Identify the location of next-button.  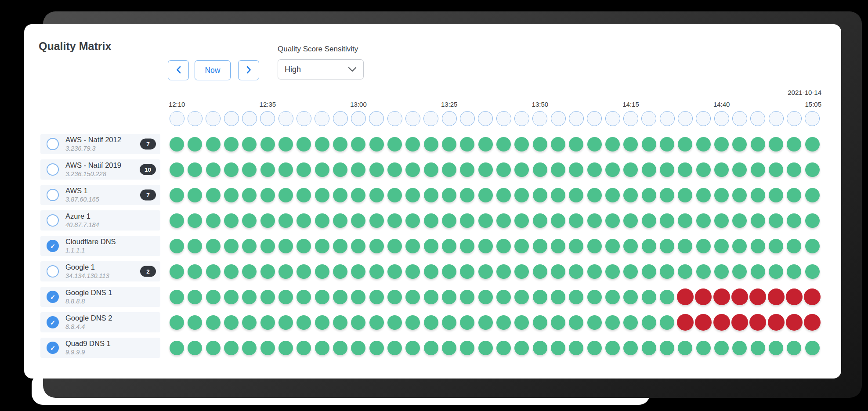
(249, 70).